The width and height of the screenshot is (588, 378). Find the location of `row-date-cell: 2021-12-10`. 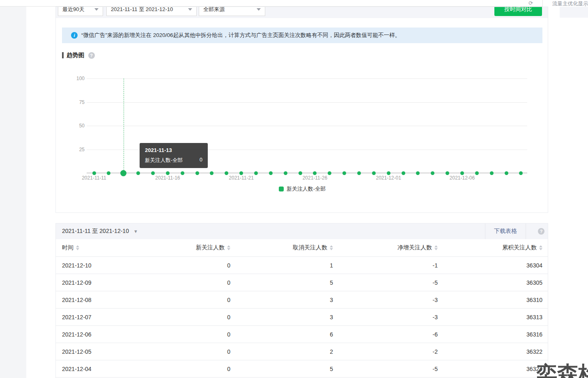

row-date-cell: 2021-12-10 is located at coordinates (115, 265).